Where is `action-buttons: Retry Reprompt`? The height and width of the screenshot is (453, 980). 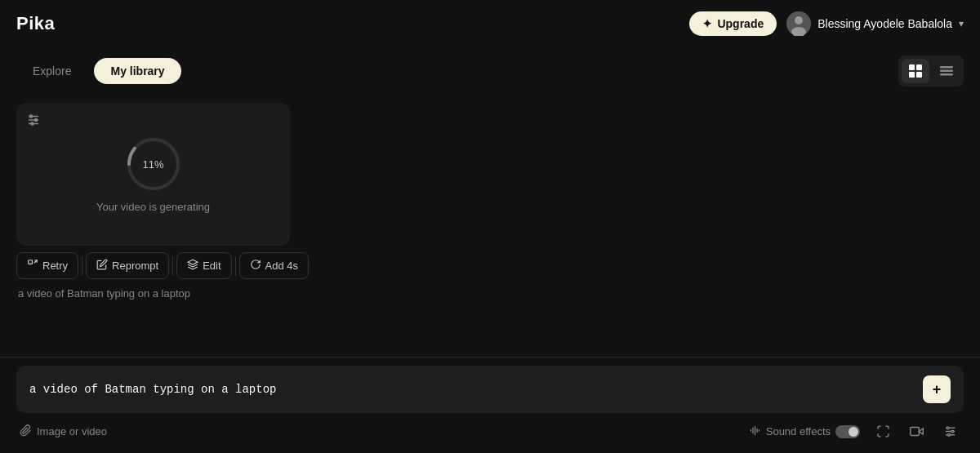
action-buttons: Retry Reprompt is located at coordinates (163, 266).